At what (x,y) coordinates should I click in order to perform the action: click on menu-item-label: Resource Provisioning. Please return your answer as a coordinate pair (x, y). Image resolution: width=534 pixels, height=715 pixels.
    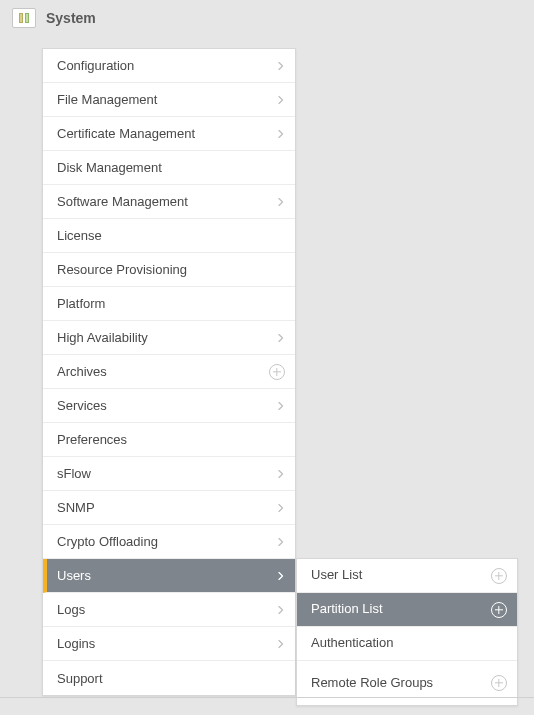
    Looking at the image, I should click on (171, 270).